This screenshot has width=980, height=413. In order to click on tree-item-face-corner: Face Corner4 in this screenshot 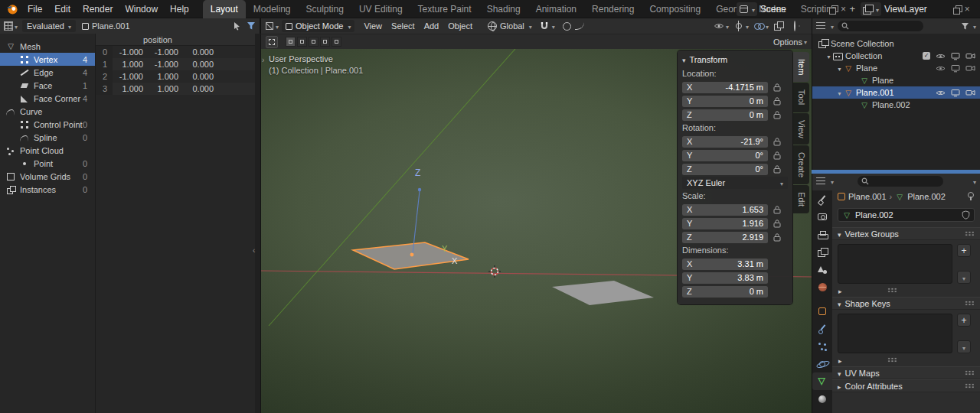, I will do `click(47, 98)`.